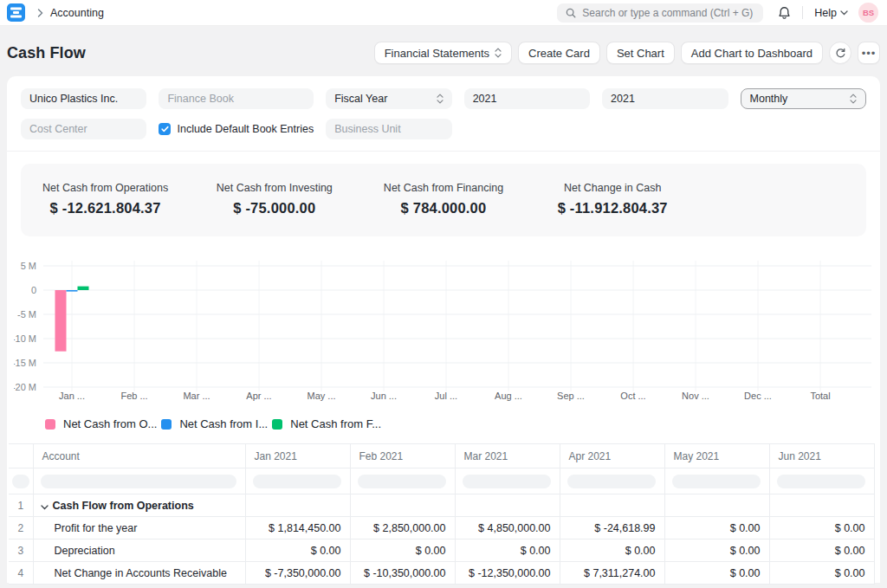  What do you see at coordinates (21, 551) in the screenshot?
I see `row-number: 3` at bounding box center [21, 551].